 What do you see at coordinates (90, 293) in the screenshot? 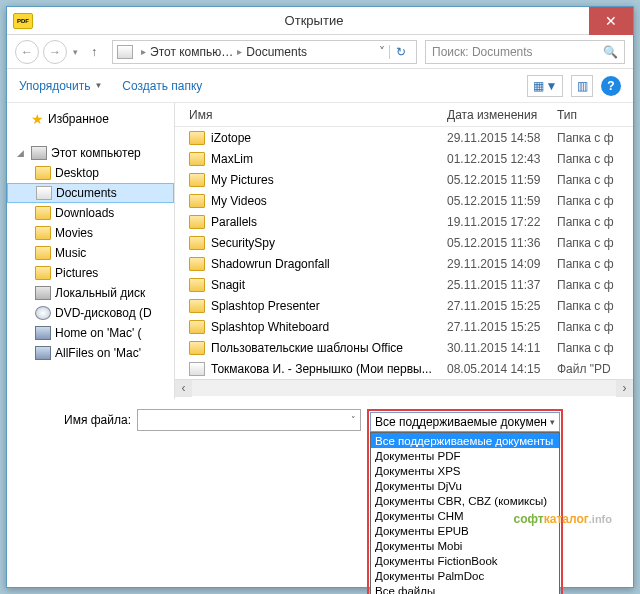
I see `sidebar-item: Локальный диск` at bounding box center [90, 293].